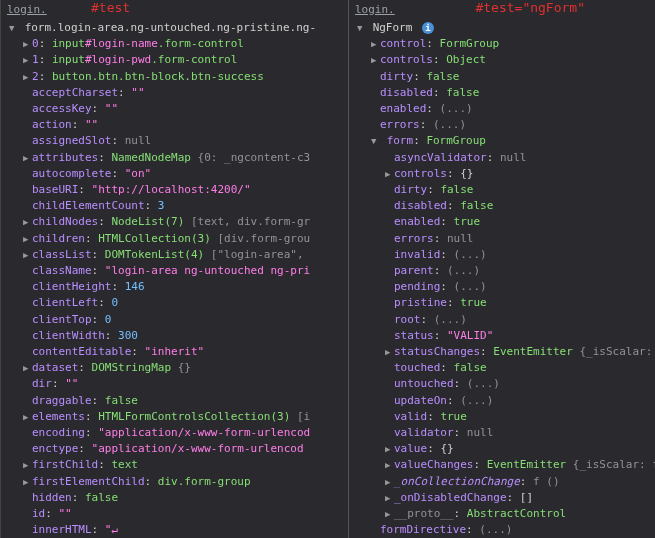 The image size is (655, 538). What do you see at coordinates (176, 449) in the screenshot?
I see `property-row: enctype: "application/x-www-form-urlenco…` at bounding box center [176, 449].